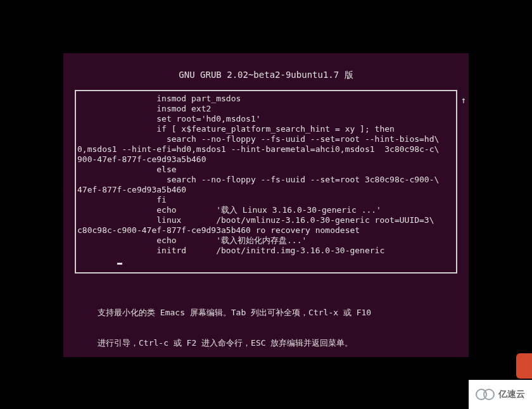 The width and height of the screenshot is (532, 409). What do you see at coordinates (485, 394) in the screenshot?
I see `brand-logo-icon` at bounding box center [485, 394].